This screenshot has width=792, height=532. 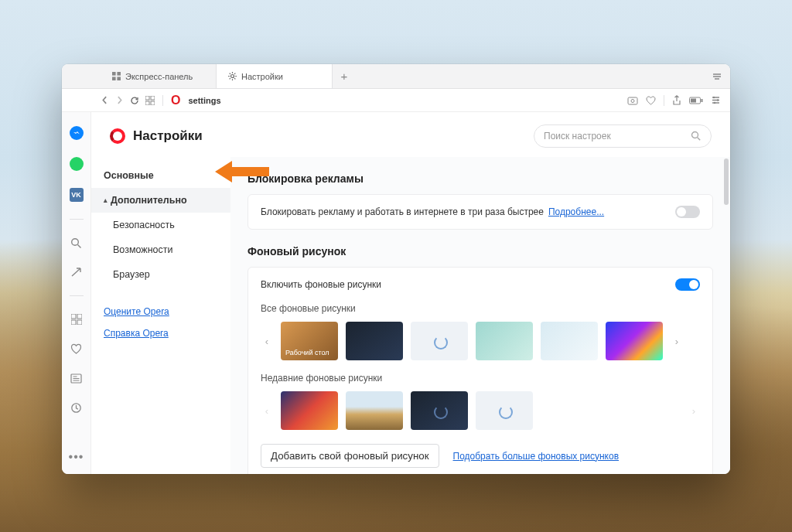 What do you see at coordinates (135, 101) in the screenshot?
I see `reload-button` at bounding box center [135, 101].